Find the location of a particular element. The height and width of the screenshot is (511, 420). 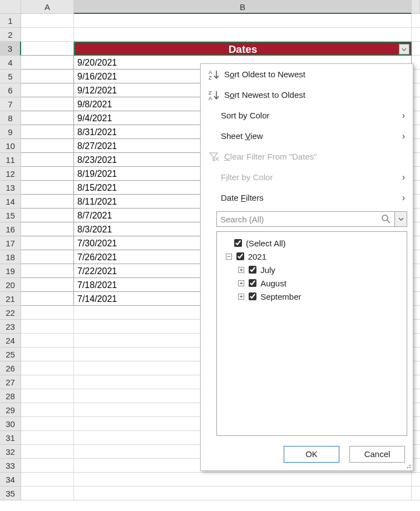

row-header-7: 7 is located at coordinates (11, 105).